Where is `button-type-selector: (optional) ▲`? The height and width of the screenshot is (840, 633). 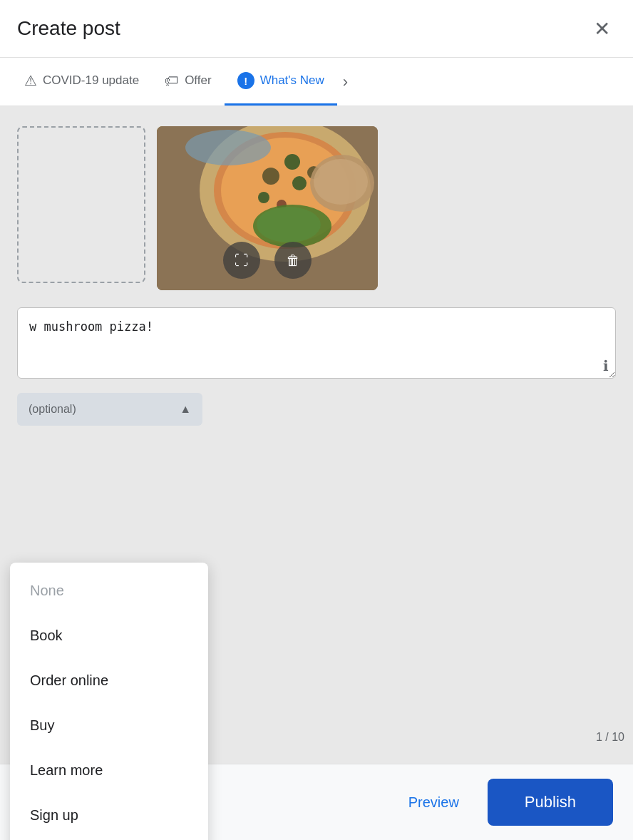
button-type-selector: (optional) ▲ is located at coordinates (110, 409).